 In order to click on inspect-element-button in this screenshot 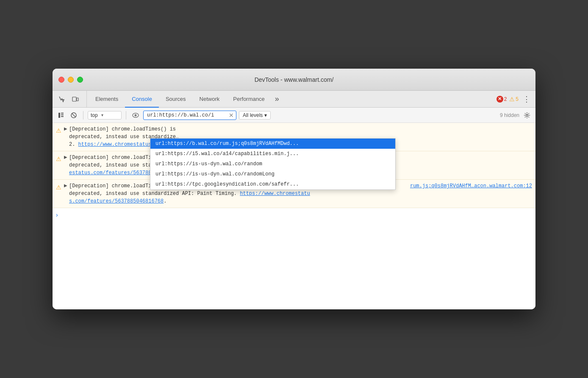, I will do `click(62, 99)`.